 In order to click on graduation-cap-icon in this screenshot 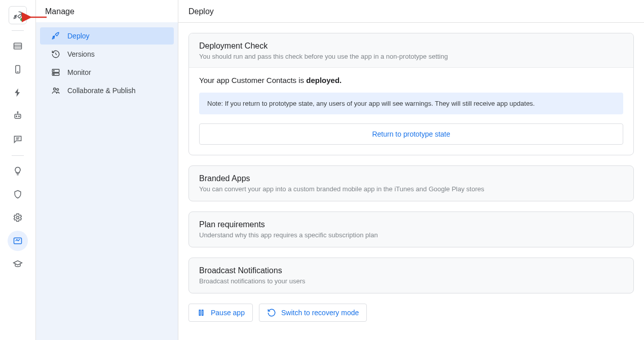, I will do `click(18, 264)`.